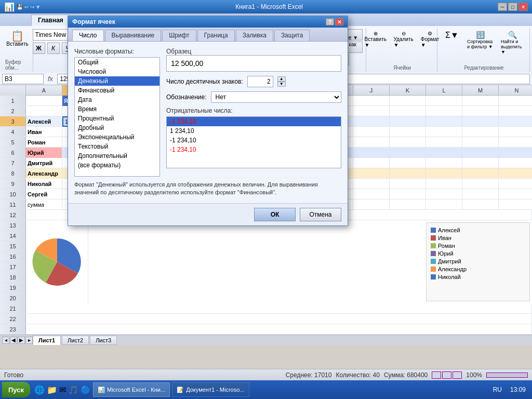 This screenshot has width=532, height=399. I want to click on preview-label: Образец, so click(254, 51).